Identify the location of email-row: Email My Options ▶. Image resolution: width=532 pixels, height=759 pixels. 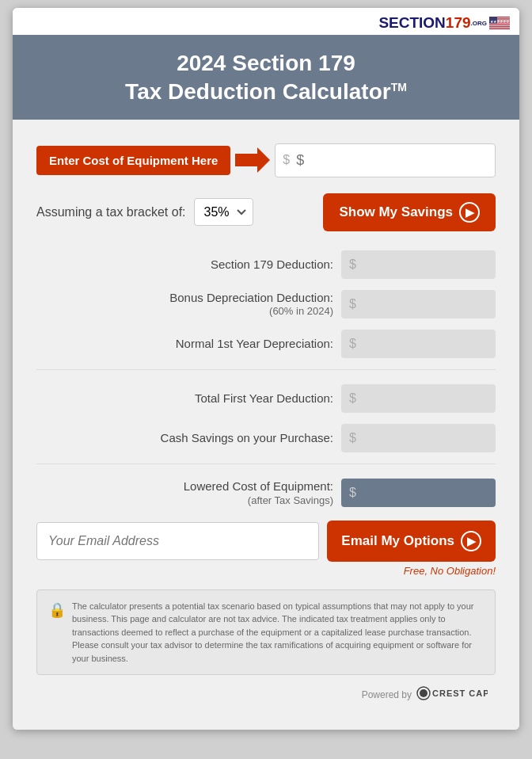
(266, 541).